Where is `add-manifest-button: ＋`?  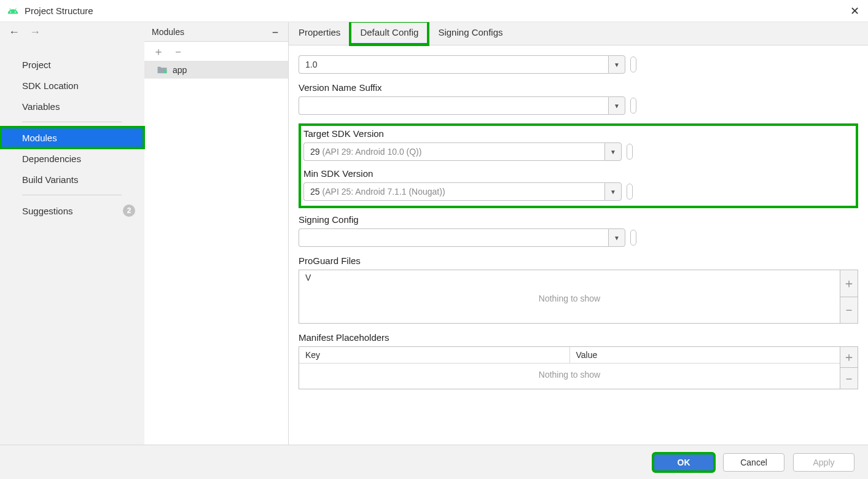 add-manifest-button: ＋ is located at coordinates (849, 357).